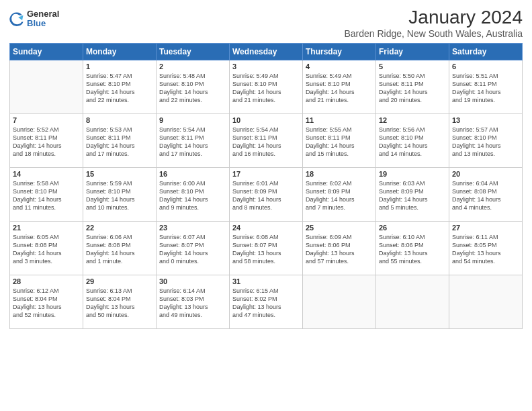 Image resolution: width=532 pixels, height=411 pixels. What do you see at coordinates (486, 89) in the screenshot?
I see `day-info: Sunrise: 5:51 AM Sunset: 8:11 PM Dayligh…` at bounding box center [486, 89].